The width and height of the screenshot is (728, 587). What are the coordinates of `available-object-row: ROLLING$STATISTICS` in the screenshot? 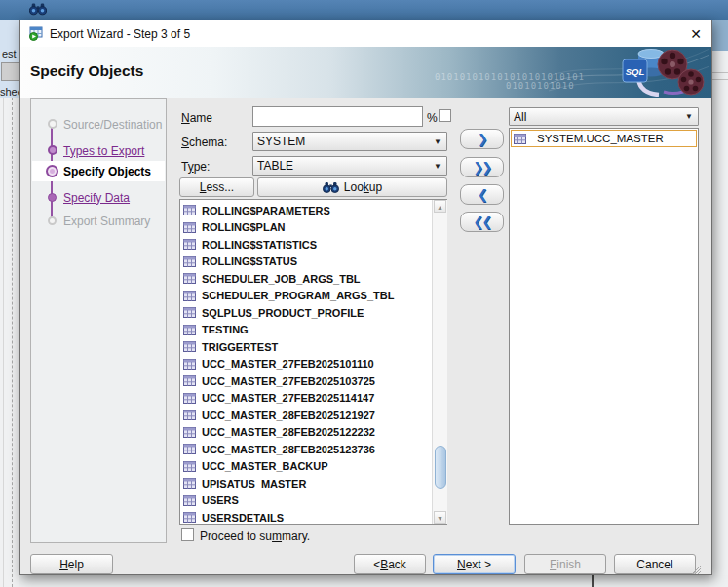 It's located at (307, 245).